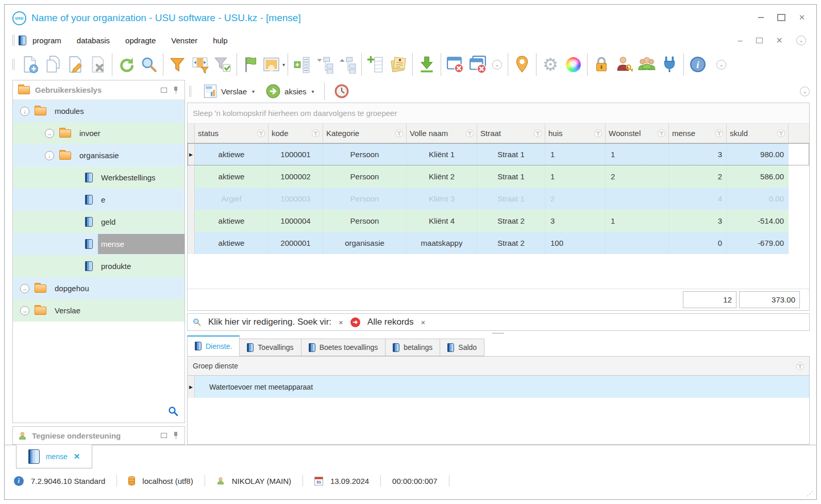  Describe the element at coordinates (185, 40) in the screenshot. I see `menu-venster: Venster` at that location.